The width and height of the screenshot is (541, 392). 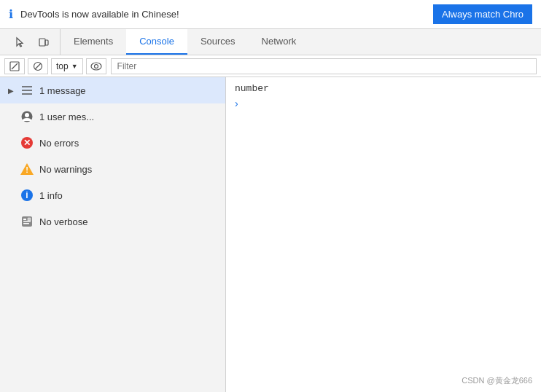 I want to click on console-toolbar: top ▼, so click(x=270, y=66).